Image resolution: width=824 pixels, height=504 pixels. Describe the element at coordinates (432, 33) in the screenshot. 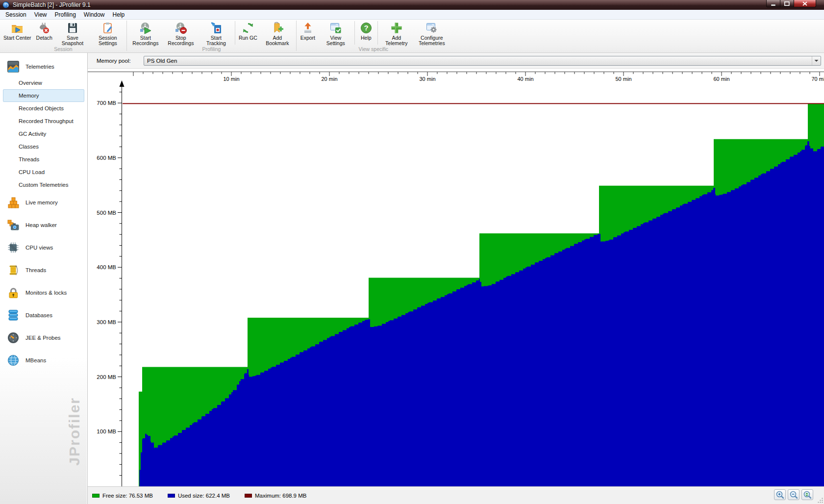

I see `configure-telemetries-button: Configure Telemetries` at that location.